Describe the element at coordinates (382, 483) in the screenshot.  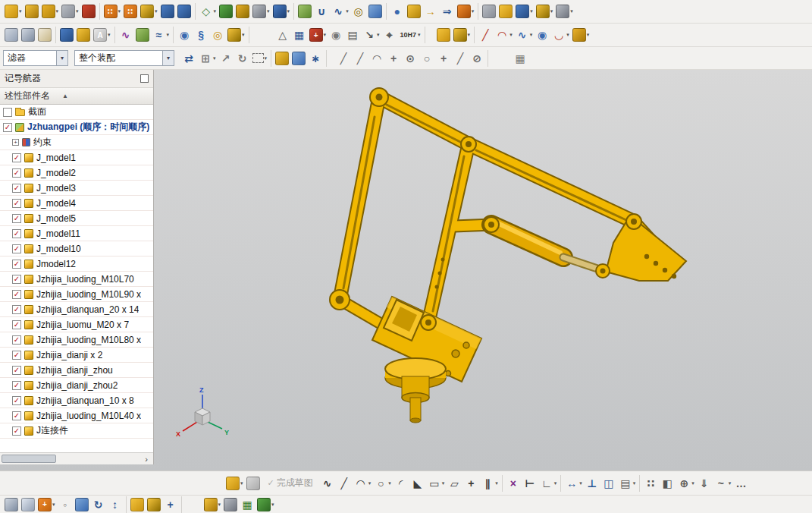
I see `circle-icon: ○▾` at that location.